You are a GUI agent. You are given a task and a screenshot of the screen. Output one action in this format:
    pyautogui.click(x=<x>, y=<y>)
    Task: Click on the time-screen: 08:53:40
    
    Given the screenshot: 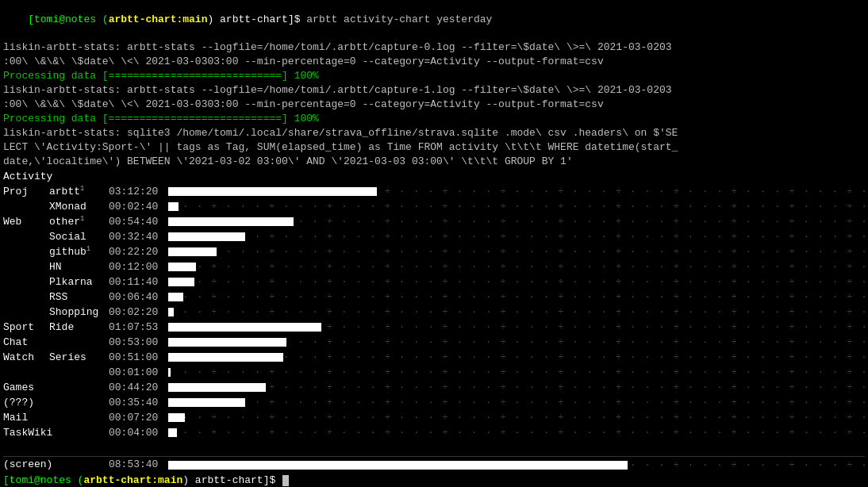 What is the action you would take?
    pyautogui.click(x=138, y=465)
    